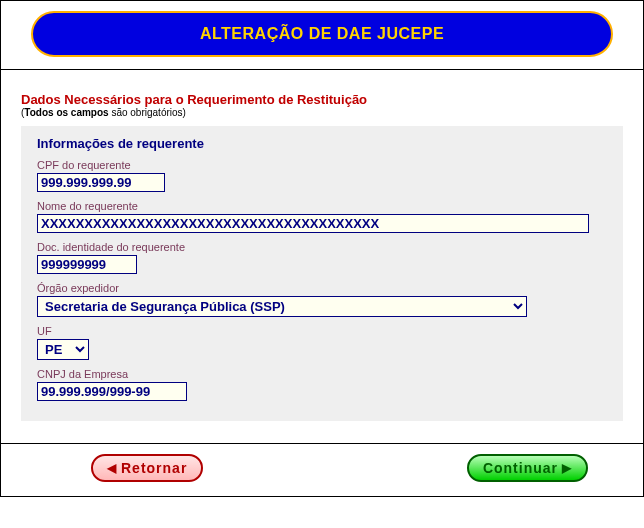 Image resolution: width=644 pixels, height=528 pixels. Describe the element at coordinates (313, 224) in the screenshot. I see `nome-input` at that location.